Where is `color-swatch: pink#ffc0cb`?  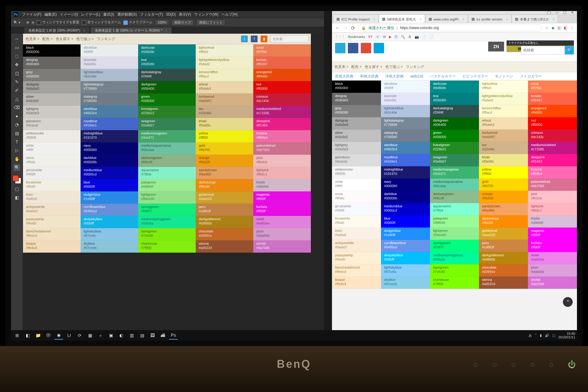
color-swatch: pink#ffc0cb is located at coordinates (282, 161).